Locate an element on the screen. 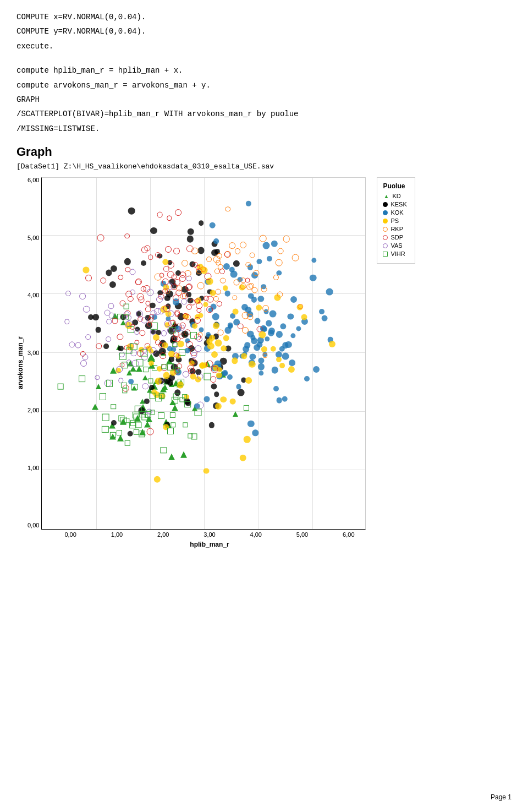  code-line-3: execute. is located at coordinates (264, 46).